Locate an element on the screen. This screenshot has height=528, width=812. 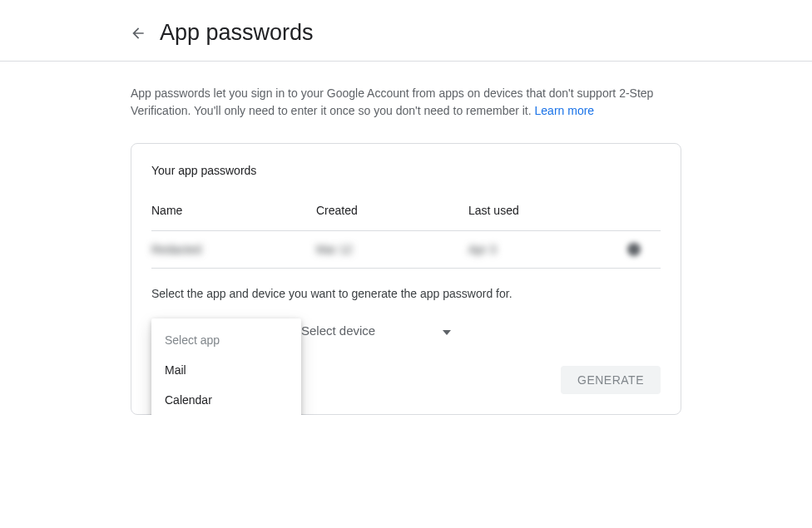
row-name: Redacted is located at coordinates (234, 249).